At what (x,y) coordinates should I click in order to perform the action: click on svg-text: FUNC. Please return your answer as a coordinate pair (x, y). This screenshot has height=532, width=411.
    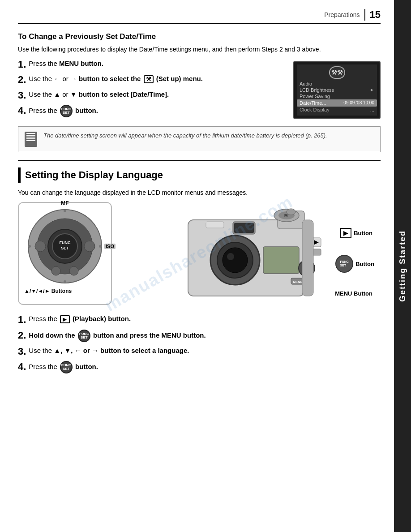
    Looking at the image, I should click on (65, 243).